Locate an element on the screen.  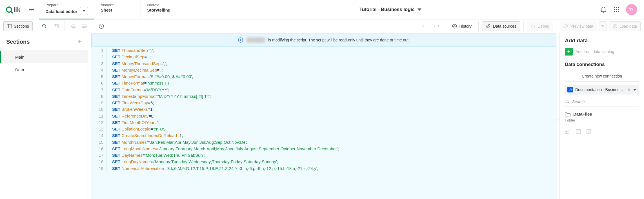
data-sources-button: Data sources is located at coordinates (501, 26).